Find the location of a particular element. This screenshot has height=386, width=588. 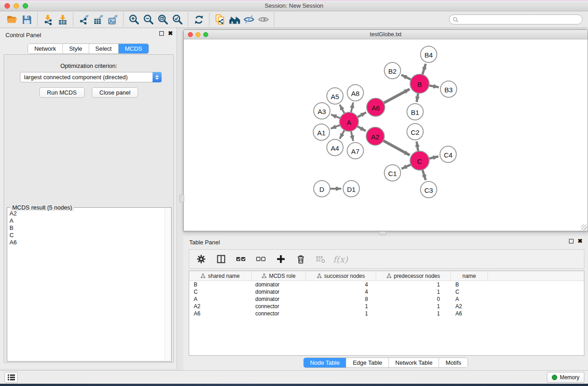

memory-button: Memory is located at coordinates (566, 377).